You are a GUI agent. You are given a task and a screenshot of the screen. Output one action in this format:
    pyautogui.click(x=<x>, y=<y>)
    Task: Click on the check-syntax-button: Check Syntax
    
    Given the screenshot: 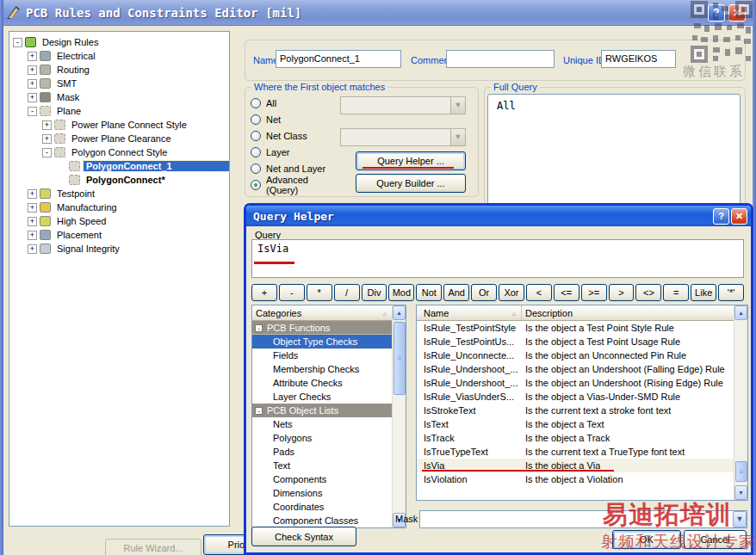 What is the action you would take?
    pyautogui.click(x=304, y=537)
    